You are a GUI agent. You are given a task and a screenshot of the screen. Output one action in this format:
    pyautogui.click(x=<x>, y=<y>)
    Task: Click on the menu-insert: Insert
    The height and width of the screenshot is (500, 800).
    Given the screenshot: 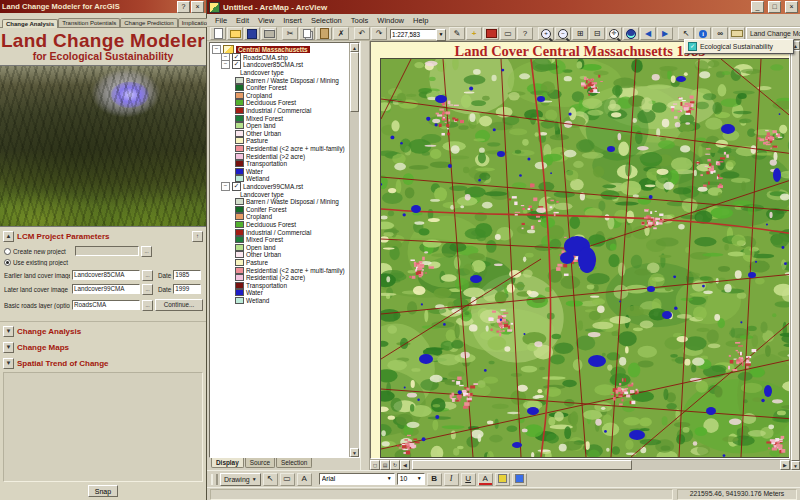 What is the action you would take?
    pyautogui.click(x=292, y=20)
    